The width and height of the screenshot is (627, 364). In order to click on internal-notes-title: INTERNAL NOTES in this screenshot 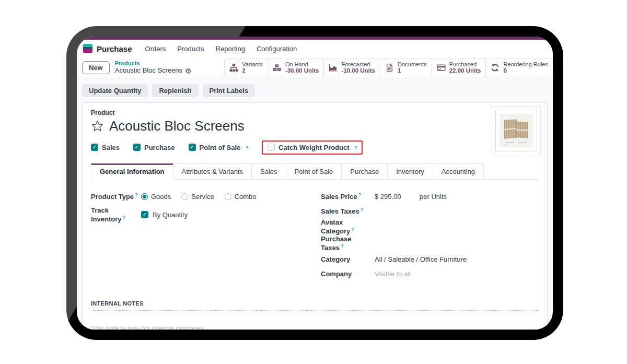, I will do `click(315, 303)`.